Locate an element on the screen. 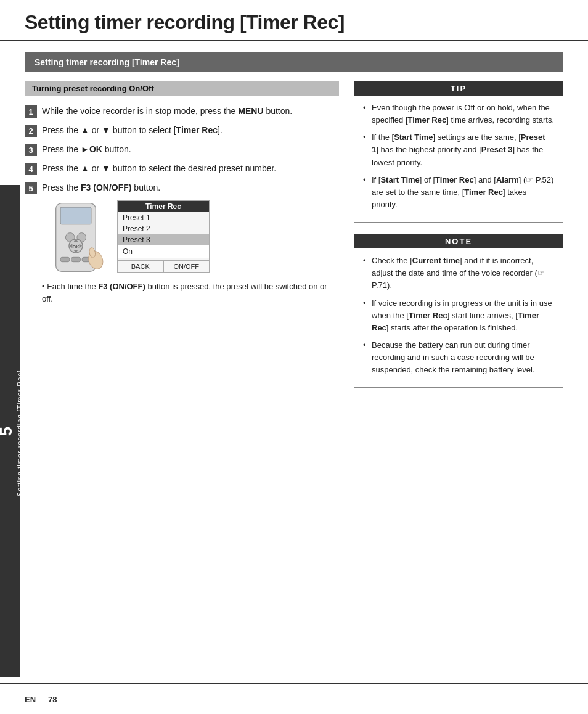 The height and width of the screenshot is (714, 588). step-num-2: 2 is located at coordinates (31, 131).